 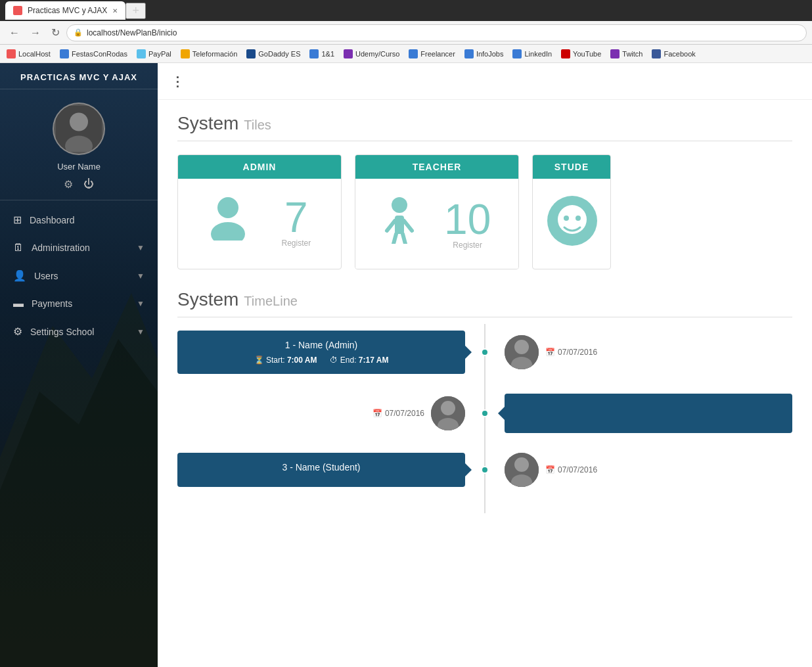 What do you see at coordinates (78, 33) in the screenshot?
I see `lock-icon: 🔒` at bounding box center [78, 33].